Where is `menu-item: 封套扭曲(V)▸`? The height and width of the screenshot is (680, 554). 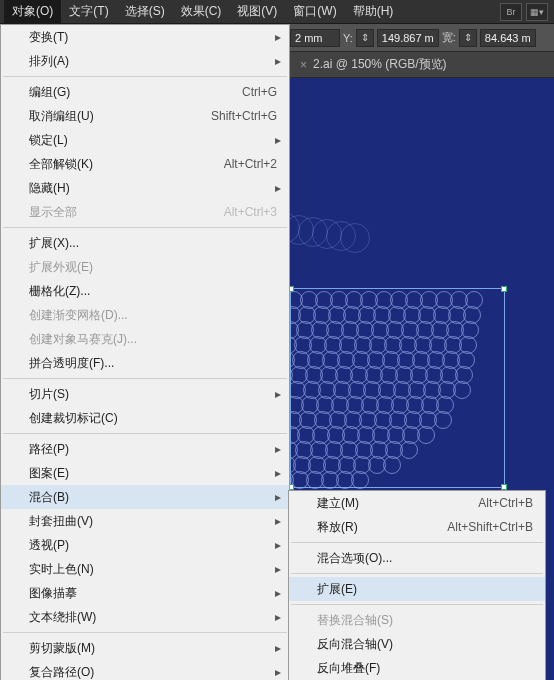
menu-item: 封套扭曲(V)▸ is located at coordinates (145, 521).